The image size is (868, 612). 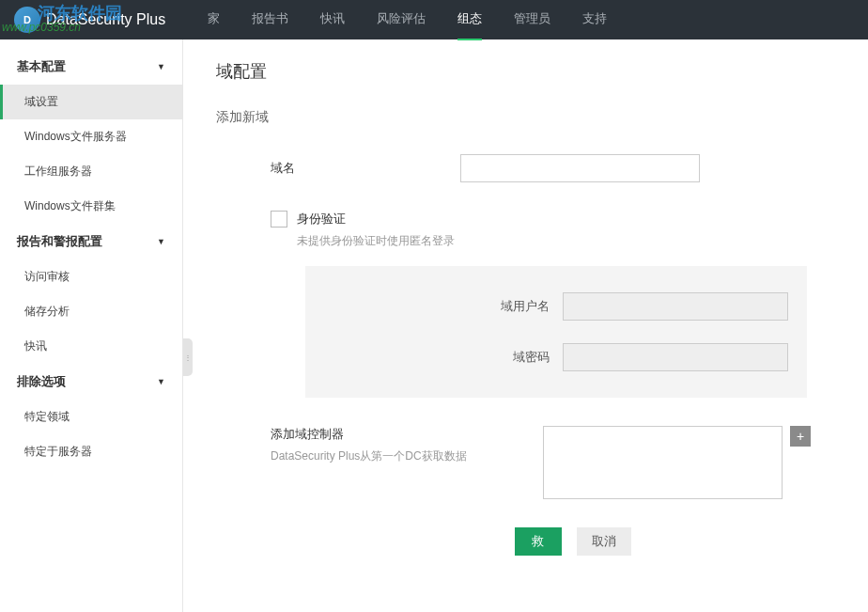 I want to click on sidebar-item-windows-cluster: Windows文件群集, so click(x=91, y=207).